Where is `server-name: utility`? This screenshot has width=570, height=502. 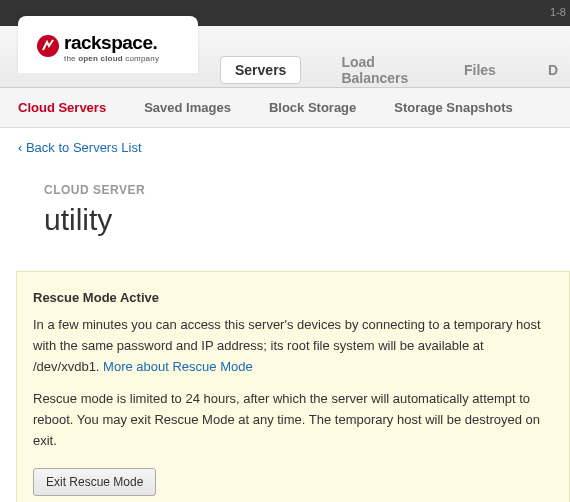
server-name: utility is located at coordinates (307, 220).